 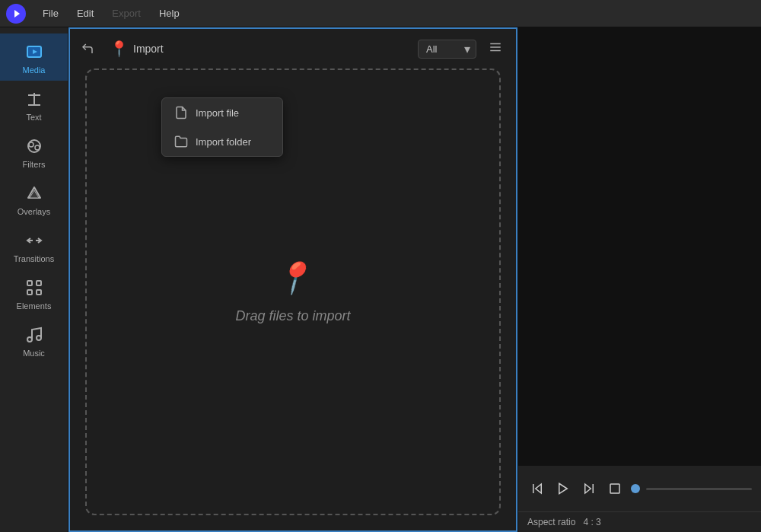 I want to click on filter-select: All Video Audio Image, so click(x=447, y=49).